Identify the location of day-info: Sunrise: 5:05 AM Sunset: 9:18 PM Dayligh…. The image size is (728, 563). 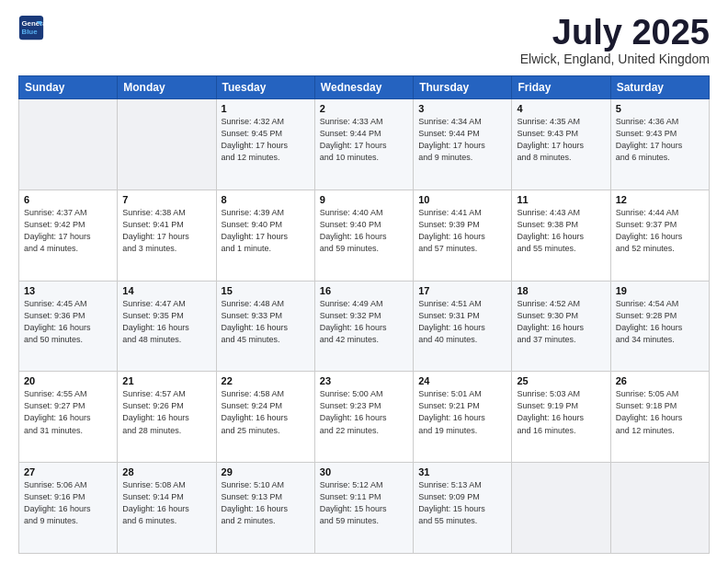
(660, 412).